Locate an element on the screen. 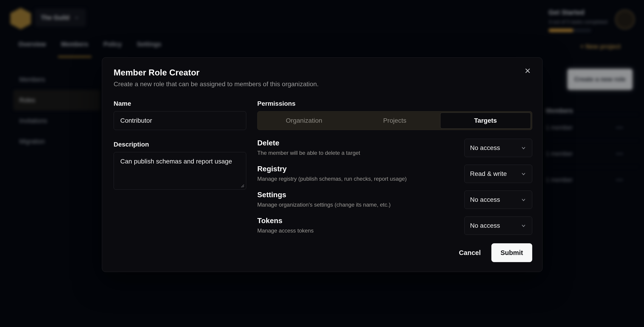 Image resolution: width=644 pixels, height=327 pixels. permission-description: Manage organization's settings (change i… is located at coordinates (324, 205).